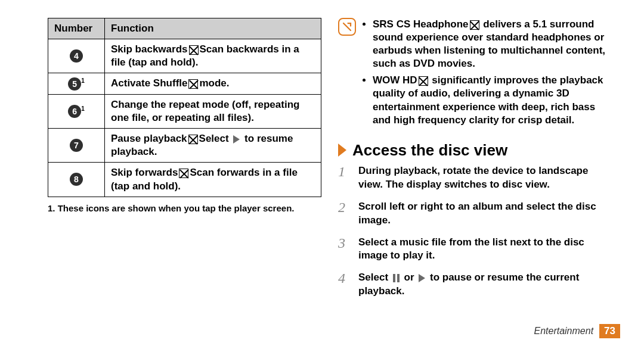  Describe the element at coordinates (185, 180) in the screenshot. I see `table-row: 8Skip forwardsScan forwards in a file (t…` at that location.